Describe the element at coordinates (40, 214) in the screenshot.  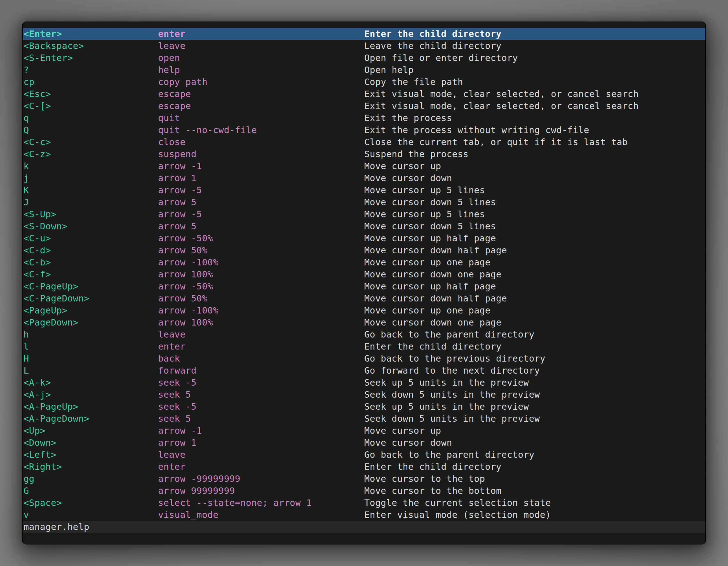
I see `keybind-key-cell: <S-Up>` at that location.